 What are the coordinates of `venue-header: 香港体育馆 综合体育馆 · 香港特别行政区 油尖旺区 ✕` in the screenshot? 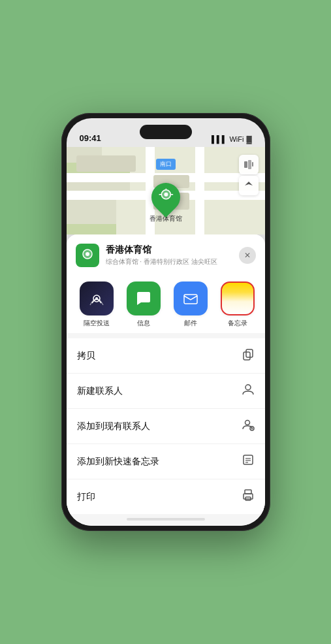 It's located at (166, 254).